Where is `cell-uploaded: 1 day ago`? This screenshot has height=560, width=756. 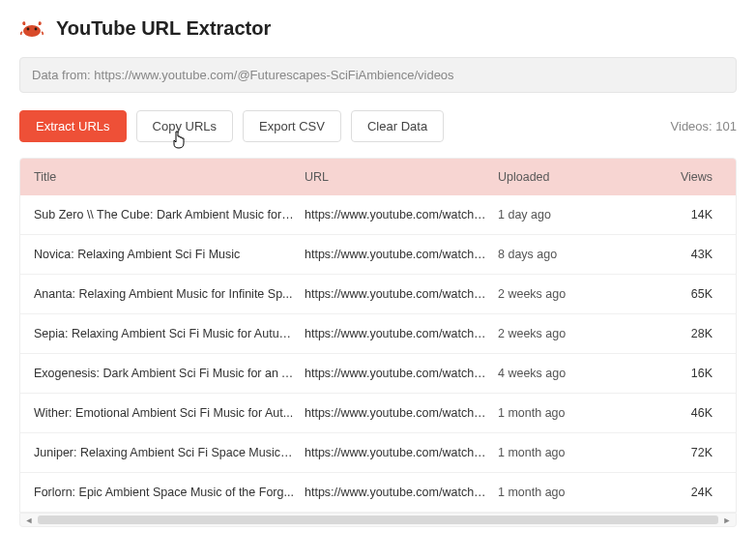 cell-uploaded: 1 day ago is located at coordinates (551, 215).